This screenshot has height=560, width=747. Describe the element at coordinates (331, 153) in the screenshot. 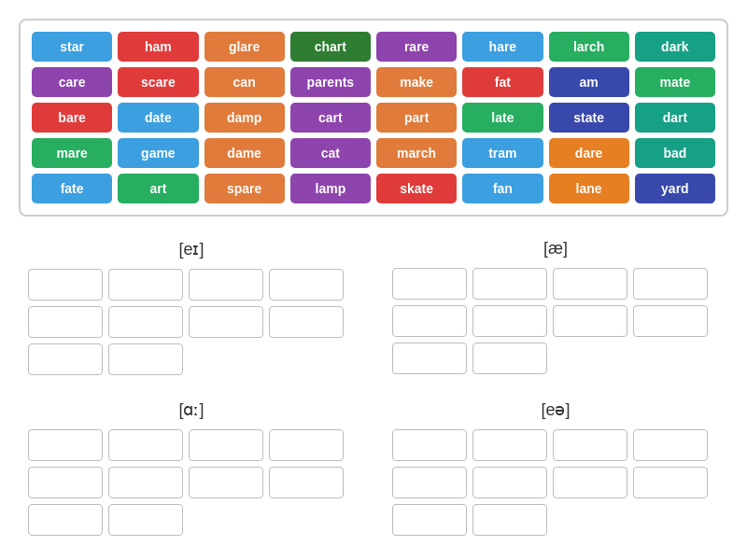

I see `word-tile-cat: cat` at that location.